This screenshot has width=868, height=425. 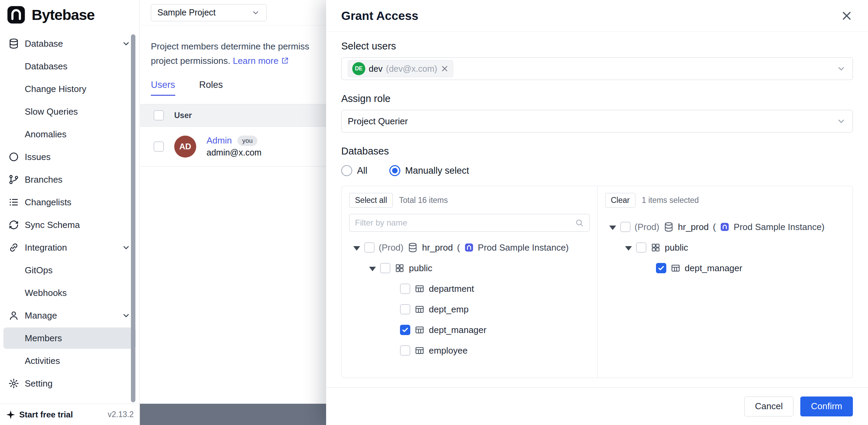 What do you see at coordinates (69, 248) in the screenshot?
I see `sidebar-item-integration: Integration` at bounding box center [69, 248].